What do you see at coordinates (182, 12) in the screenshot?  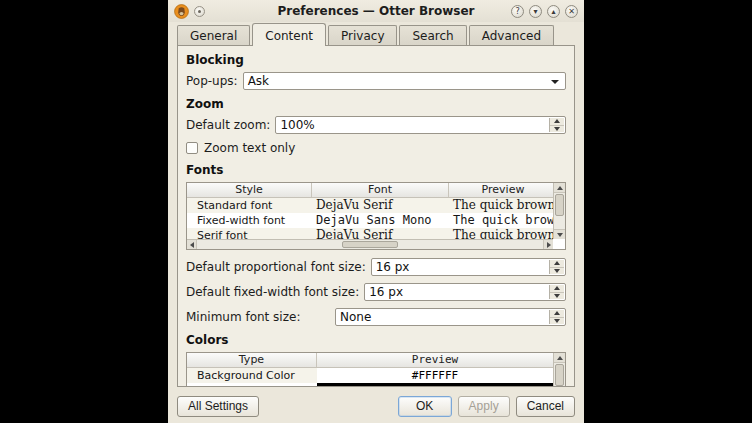 I see `otter-browser-icon` at bounding box center [182, 12].